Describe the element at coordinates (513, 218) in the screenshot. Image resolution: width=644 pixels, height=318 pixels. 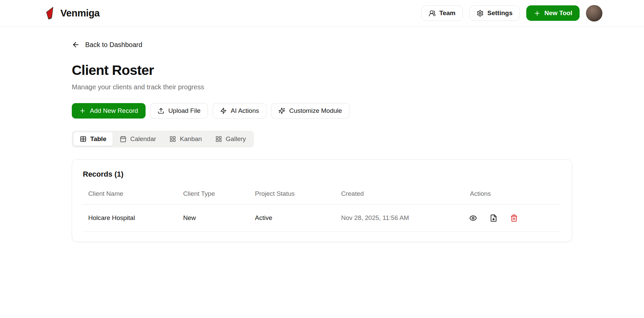
I see `cell-actions` at that location.